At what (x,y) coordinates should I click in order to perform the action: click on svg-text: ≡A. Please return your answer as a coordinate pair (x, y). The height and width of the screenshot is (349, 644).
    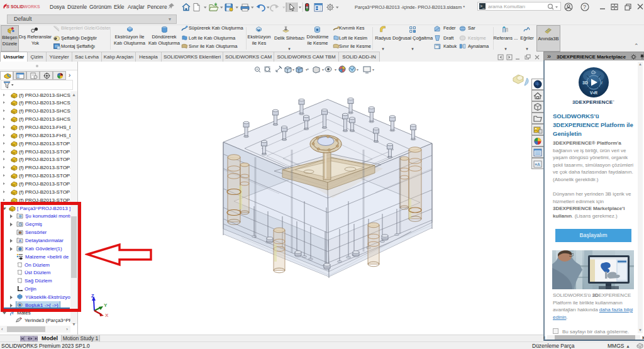
    Looking at the image, I should click on (538, 165).